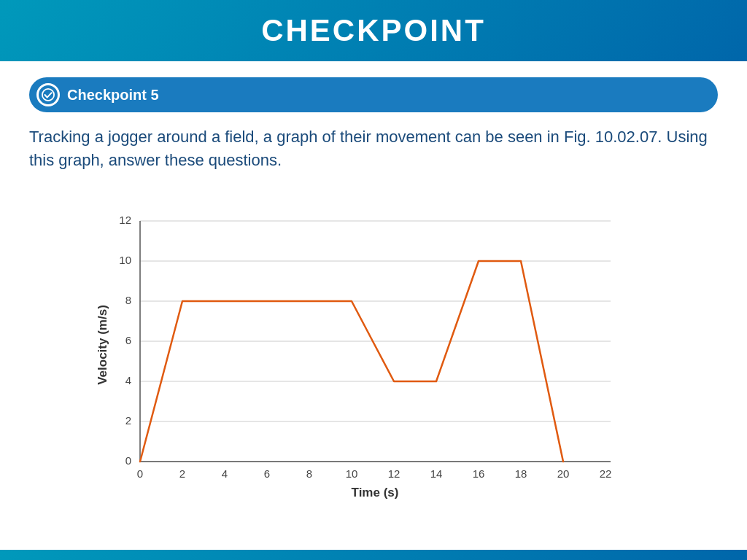 This screenshot has width=747, height=560. What do you see at coordinates (352, 474) in the screenshot?
I see `x-tick-10: 10` at bounding box center [352, 474].